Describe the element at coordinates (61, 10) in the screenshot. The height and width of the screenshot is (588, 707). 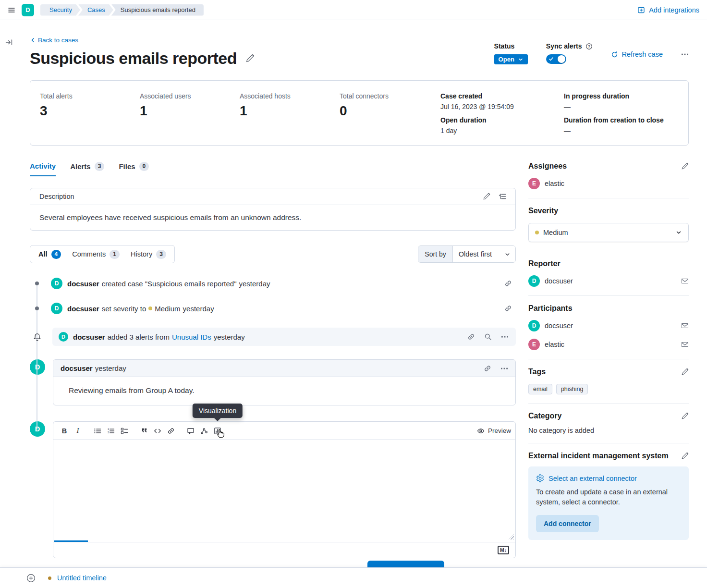
I see `breadcrumb-security: Security` at that location.